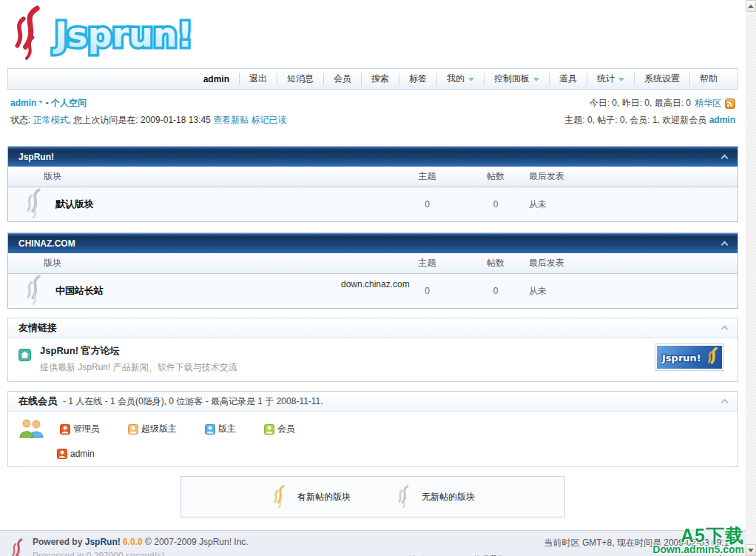 This screenshot has height=556, width=756. Describe the element at coordinates (635, 120) in the screenshot. I see `board-stats: 主题: 0, 帖子: 0, 会员: 1, 欢迎新会员` at that location.